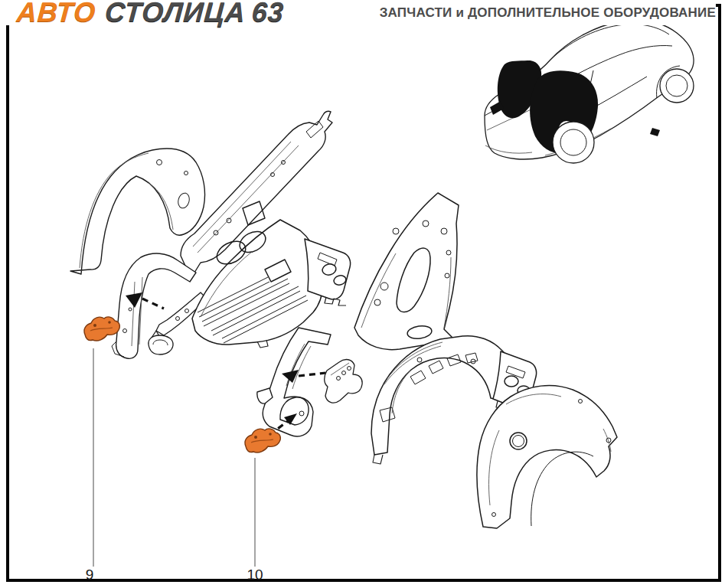 Image resolution: width=725 pixels, height=588 pixels. Describe the element at coordinates (255, 575) in the screenshot. I see `part-number-label-10: 10` at that location.